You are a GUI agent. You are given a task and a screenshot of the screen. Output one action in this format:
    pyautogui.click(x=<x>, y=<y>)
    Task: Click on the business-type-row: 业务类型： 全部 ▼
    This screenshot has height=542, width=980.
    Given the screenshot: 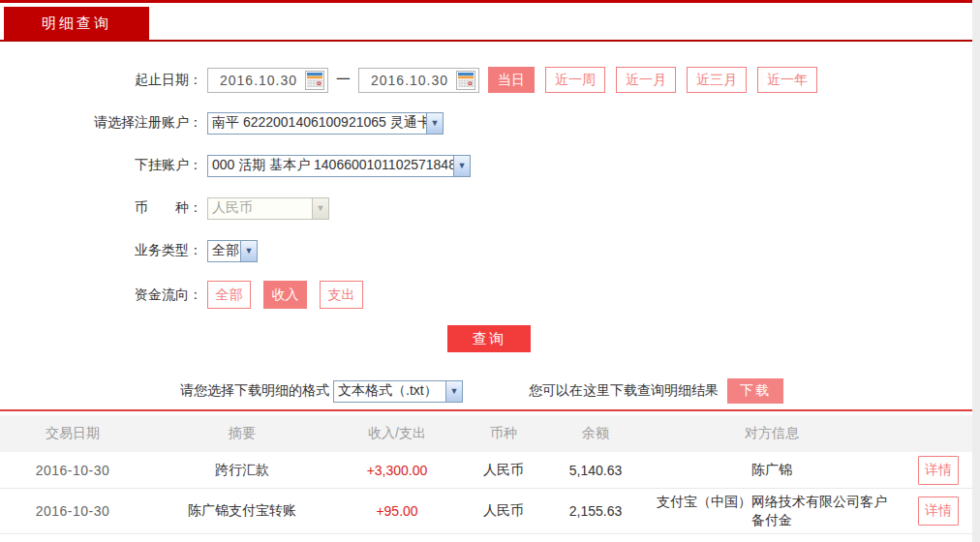 What is the action you would take?
    pyautogui.click(x=486, y=251)
    